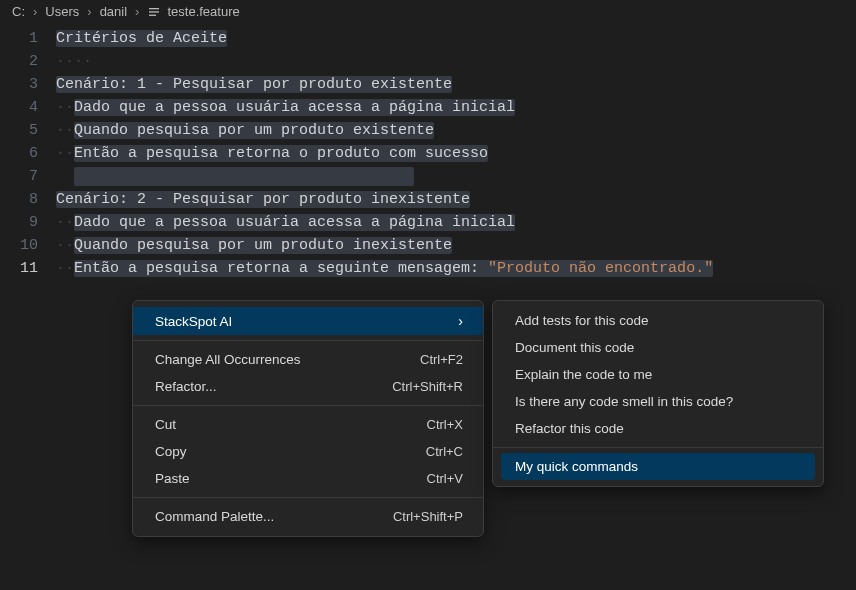 The width and height of the screenshot is (856, 590). What do you see at coordinates (658, 320) in the screenshot?
I see `menu-item-add-tests: Add tests for this code` at bounding box center [658, 320].